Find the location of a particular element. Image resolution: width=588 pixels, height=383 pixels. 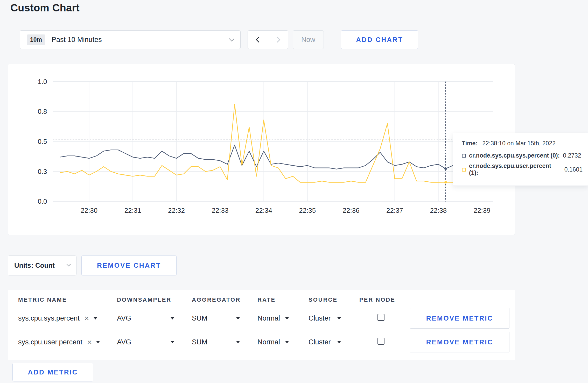

tooltip-series-value: 0.2732 is located at coordinates (572, 155).